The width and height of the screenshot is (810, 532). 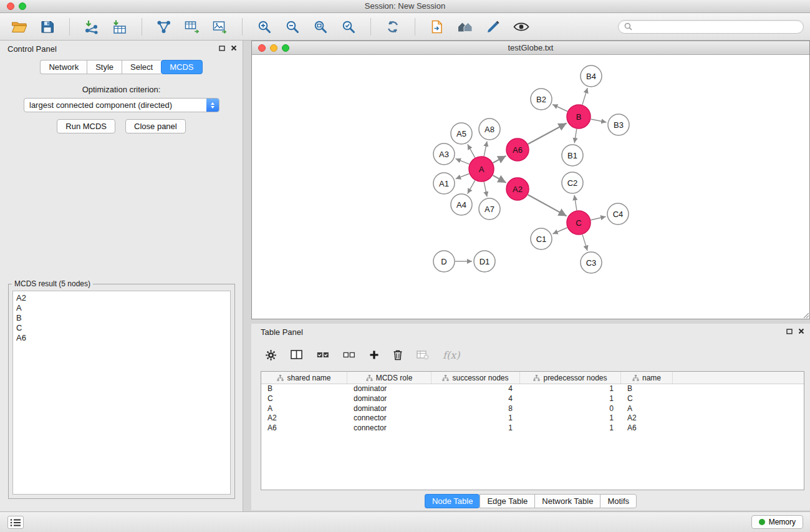 What do you see at coordinates (92, 27) in the screenshot?
I see `import-network-icon` at bounding box center [92, 27].